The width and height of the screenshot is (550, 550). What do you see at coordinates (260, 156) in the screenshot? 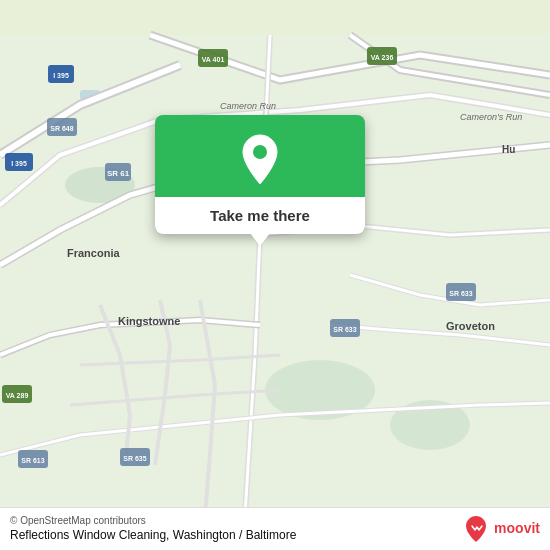
I see `pin-icon-area` at bounding box center [260, 156].